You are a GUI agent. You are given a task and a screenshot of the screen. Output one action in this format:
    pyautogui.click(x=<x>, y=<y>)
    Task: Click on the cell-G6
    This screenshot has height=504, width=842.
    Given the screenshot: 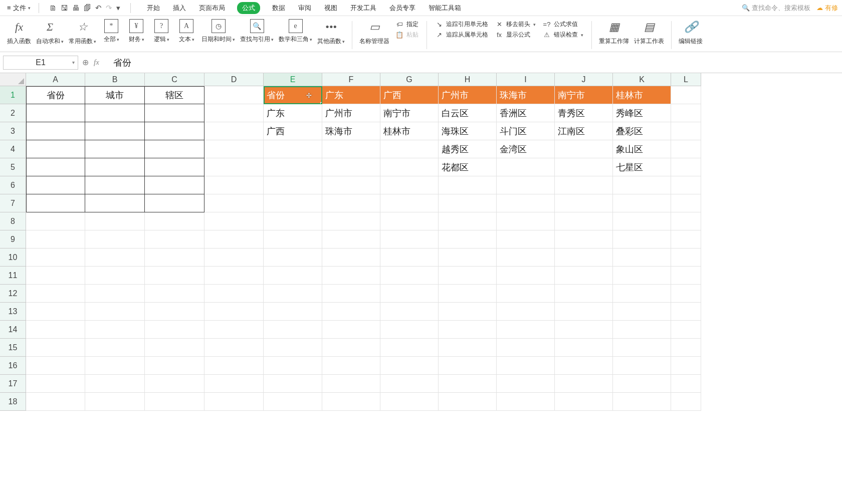 What is the action you would take?
    pyautogui.click(x=409, y=185)
    